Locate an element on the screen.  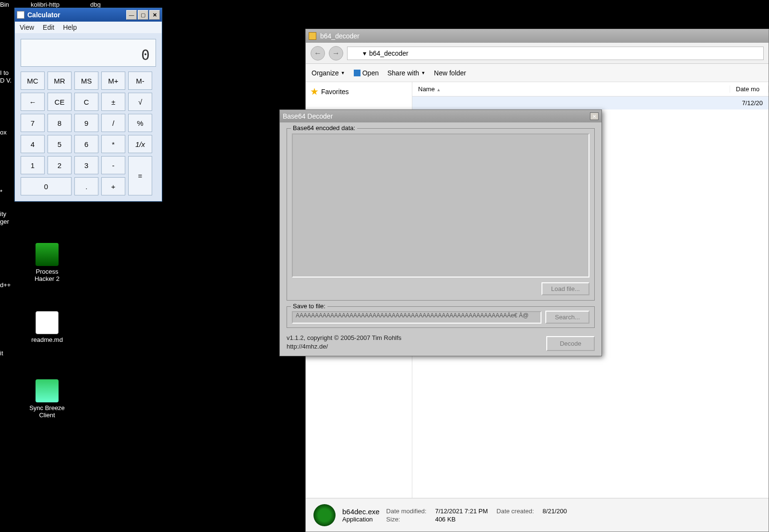
menu-help: Help is located at coordinates (70, 27).